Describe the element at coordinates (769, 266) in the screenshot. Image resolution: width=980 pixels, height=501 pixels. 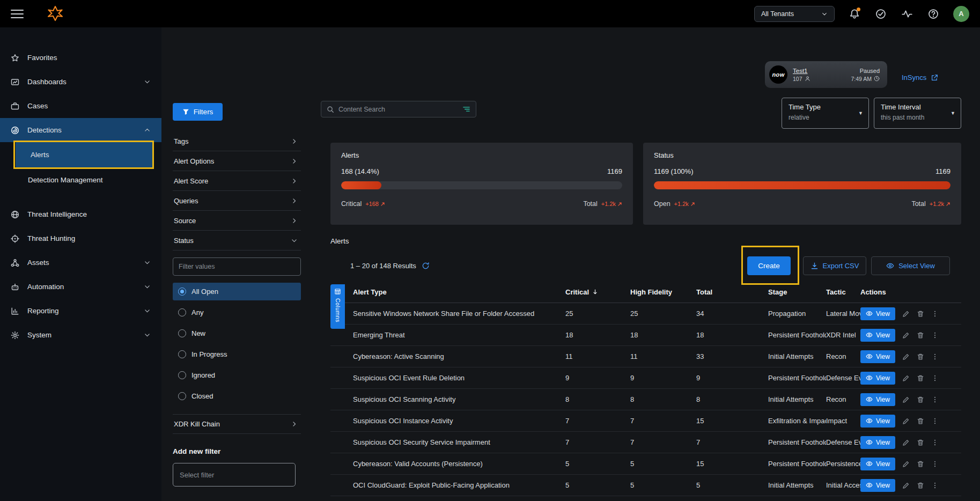
I see `create-button: Create` at that location.